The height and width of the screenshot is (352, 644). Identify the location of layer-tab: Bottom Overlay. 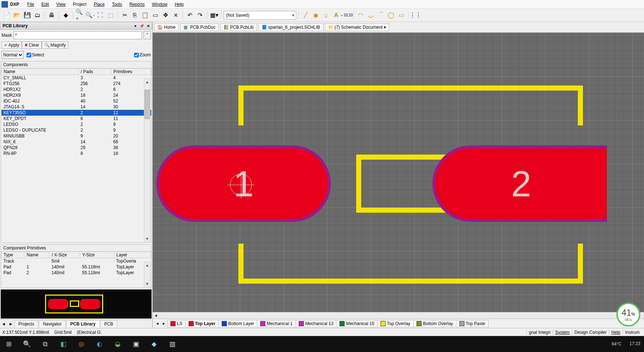
(435, 324).